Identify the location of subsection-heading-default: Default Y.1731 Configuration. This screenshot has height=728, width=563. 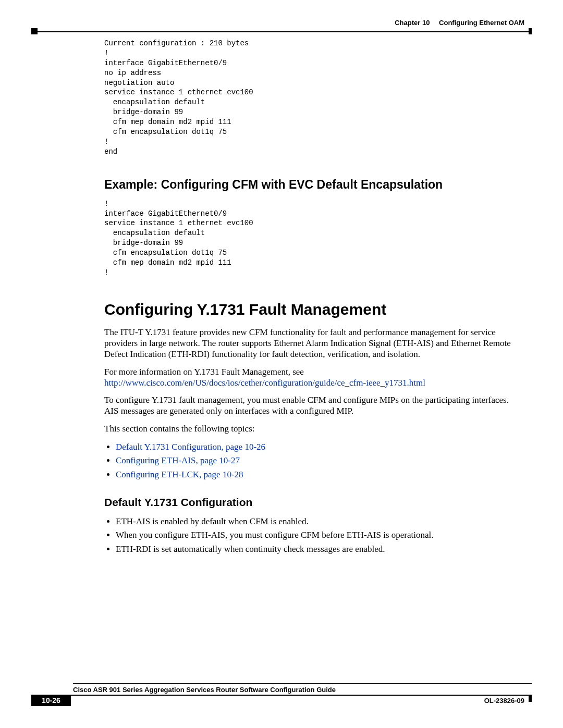
(313, 502).